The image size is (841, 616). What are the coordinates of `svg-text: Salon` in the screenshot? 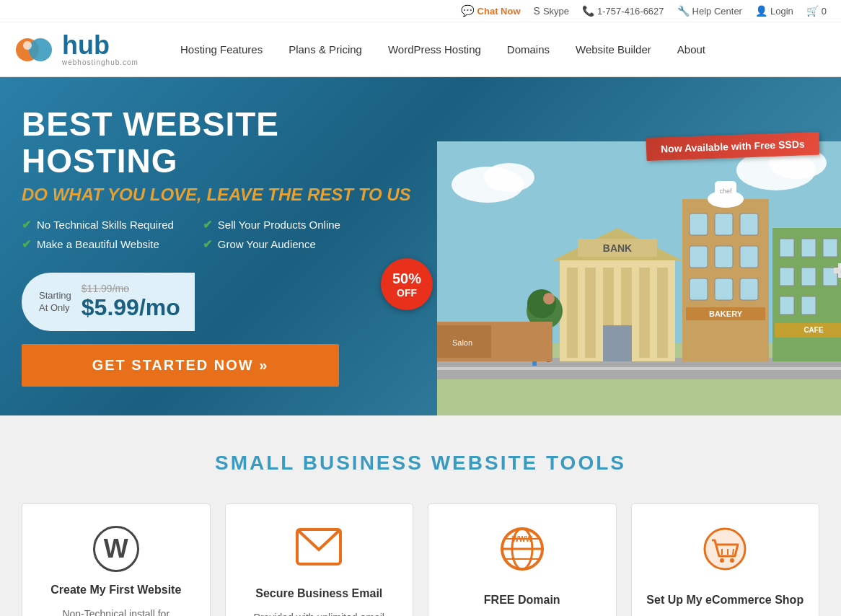 It's located at (462, 343).